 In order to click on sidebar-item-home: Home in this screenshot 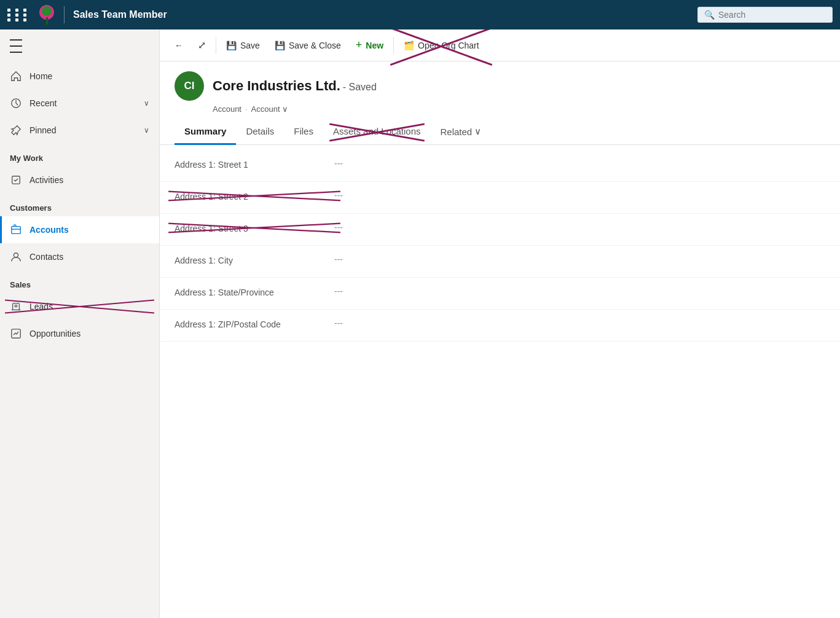, I will do `click(80, 76)`.